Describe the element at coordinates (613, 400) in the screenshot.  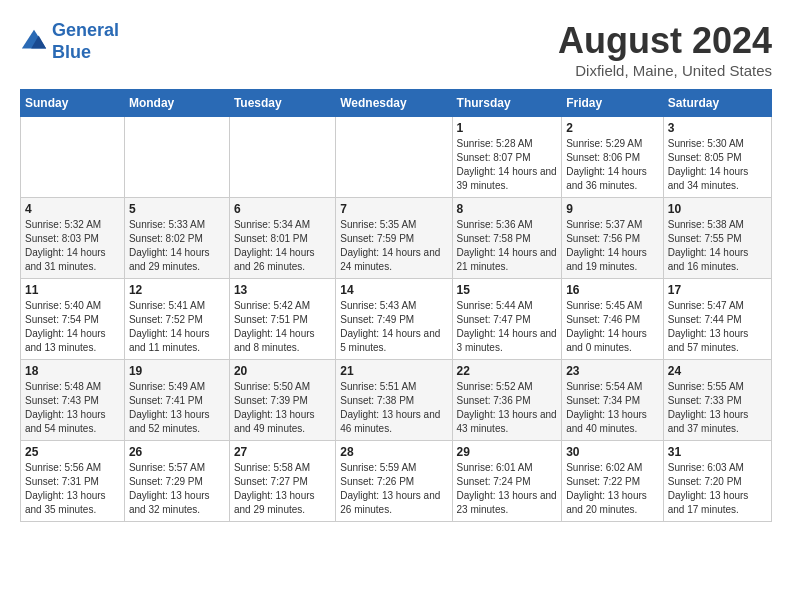
I see `calendar-cell: 23Sunrise: 5:54 AMSunset: 7:34 PMDayligh…` at that location.